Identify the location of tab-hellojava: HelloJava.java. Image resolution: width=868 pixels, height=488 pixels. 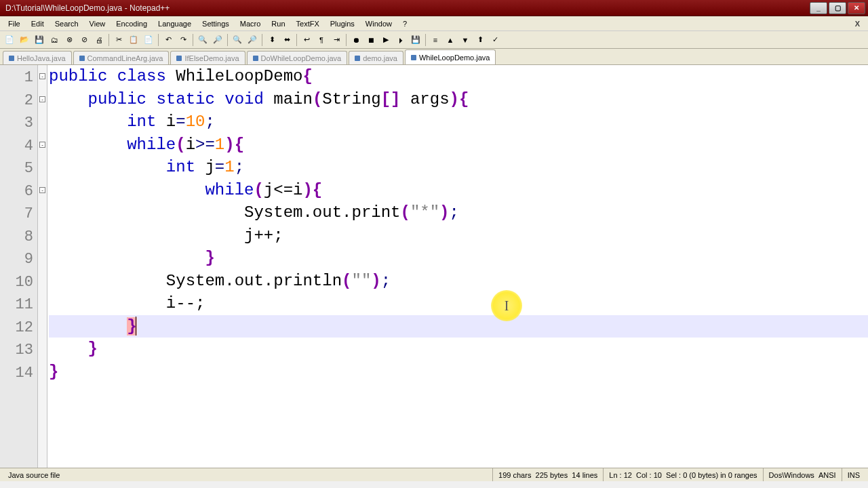
(37, 58).